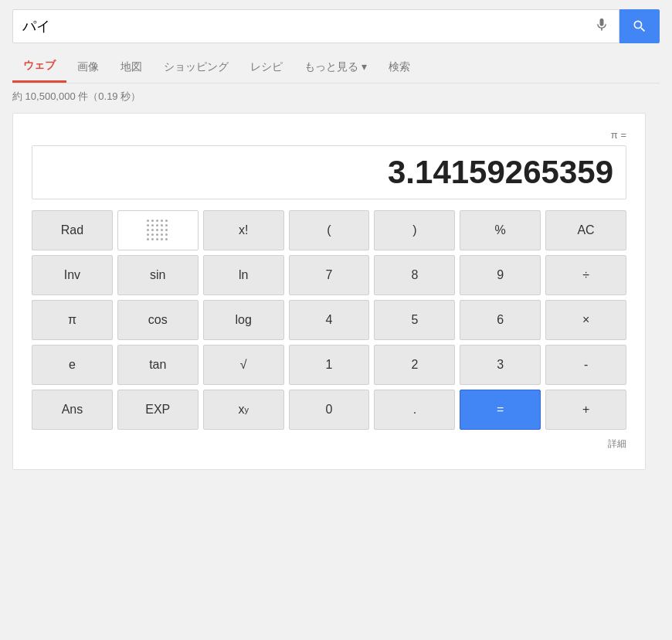 The image size is (672, 640). Describe the element at coordinates (585, 365) in the screenshot. I see `btn-minus: -` at that location.